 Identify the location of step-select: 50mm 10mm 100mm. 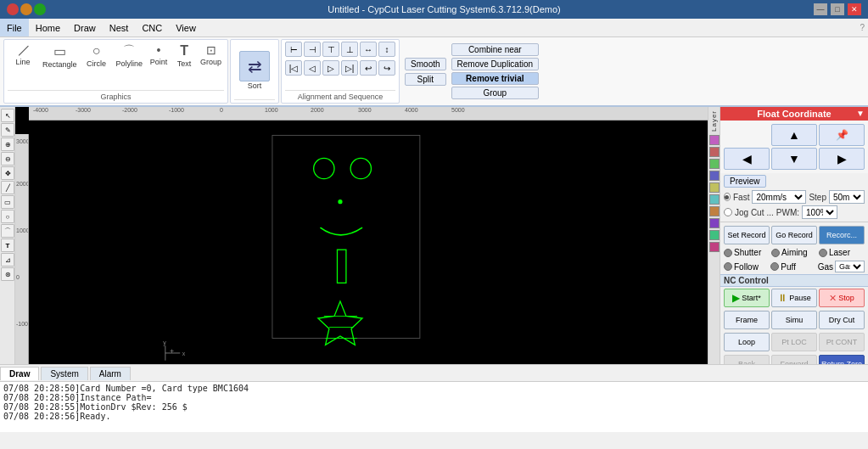
(847, 197).